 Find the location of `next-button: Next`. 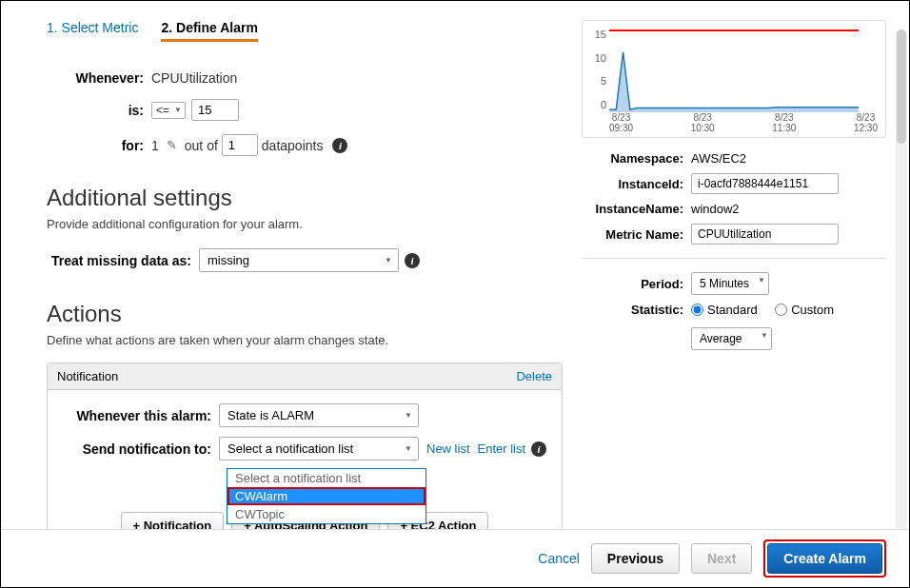

next-button: Next is located at coordinates (722, 559).